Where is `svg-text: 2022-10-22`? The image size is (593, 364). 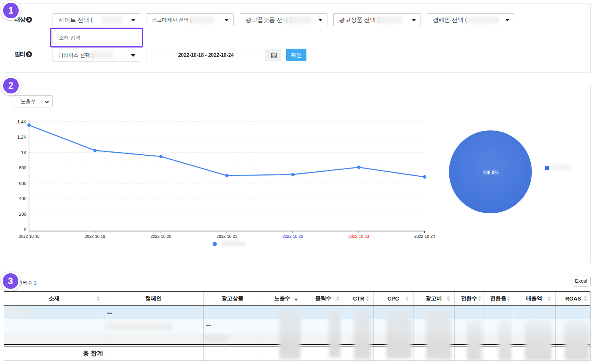
svg-text: 2022-10-22 is located at coordinates (293, 236).